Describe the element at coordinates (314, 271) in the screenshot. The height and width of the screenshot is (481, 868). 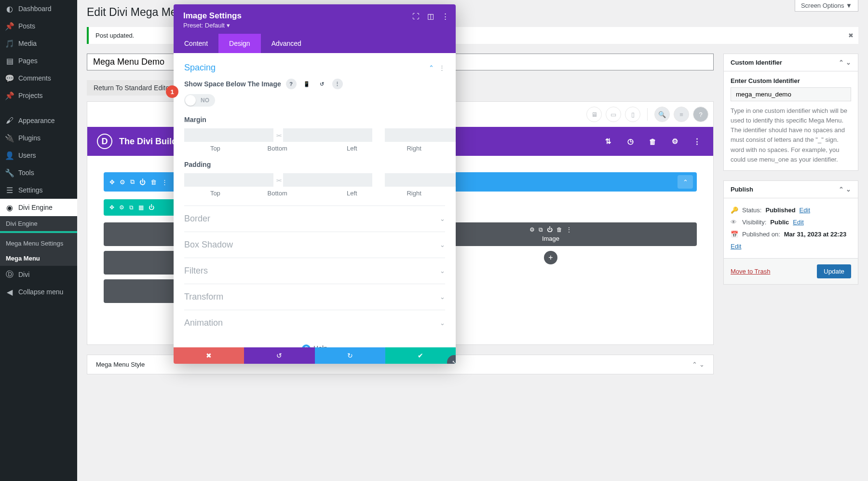
I see `section-filters: Filters⌄` at that location.